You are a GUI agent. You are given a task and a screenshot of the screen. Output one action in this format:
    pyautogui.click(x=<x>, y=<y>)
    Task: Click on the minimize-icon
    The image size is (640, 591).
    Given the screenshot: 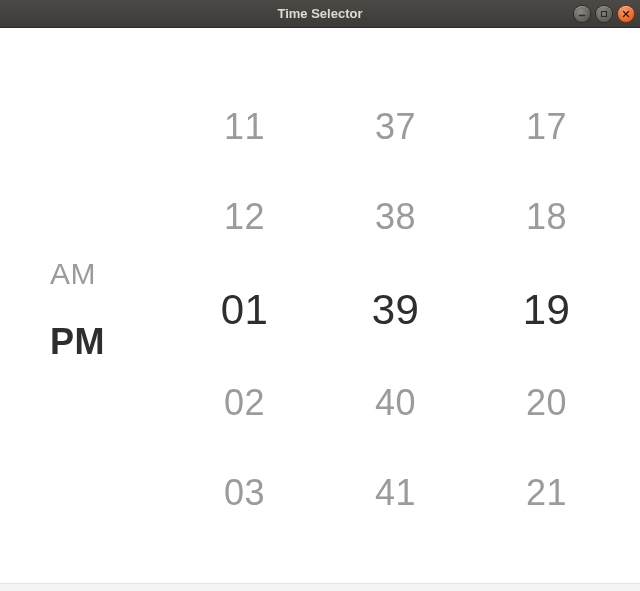 What is the action you would take?
    pyautogui.click(x=582, y=14)
    